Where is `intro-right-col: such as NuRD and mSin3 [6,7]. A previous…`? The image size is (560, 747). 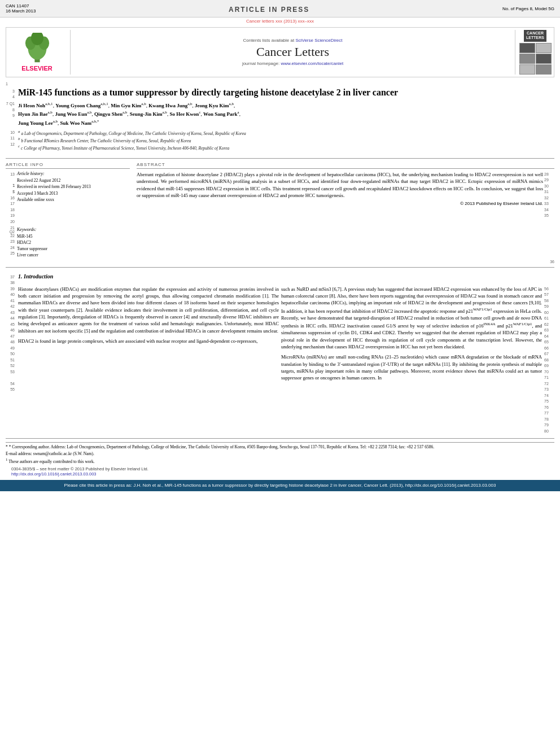 intro-right-col: such as NuRD and mSin3 [6,7]. A previous… is located at coordinates (412, 360).